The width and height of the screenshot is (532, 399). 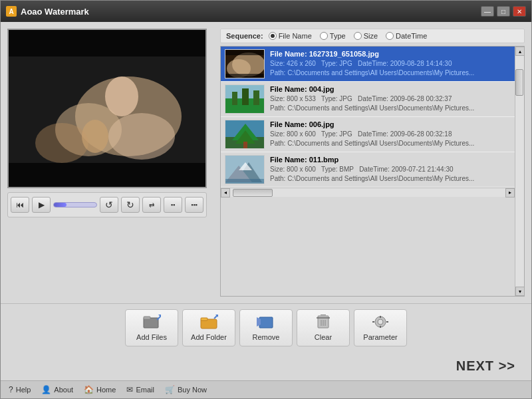 I want to click on maximize-button: □, so click(x=503, y=11).